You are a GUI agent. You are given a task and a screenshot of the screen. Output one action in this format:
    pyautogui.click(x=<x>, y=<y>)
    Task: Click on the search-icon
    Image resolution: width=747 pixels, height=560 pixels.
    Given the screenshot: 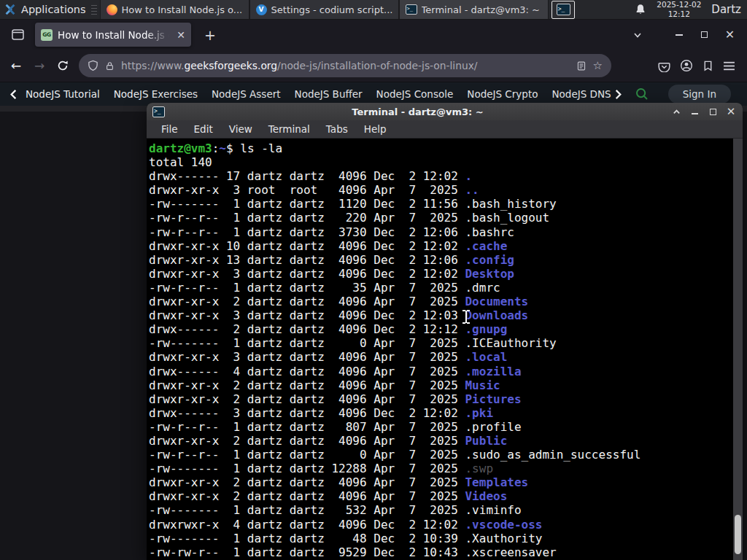 What is the action you would take?
    pyautogui.click(x=642, y=94)
    